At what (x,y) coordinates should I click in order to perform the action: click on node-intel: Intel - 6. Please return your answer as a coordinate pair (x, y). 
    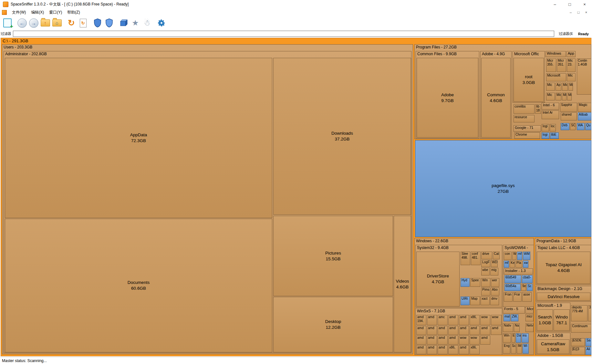
    Looking at the image, I should click on (550, 106).